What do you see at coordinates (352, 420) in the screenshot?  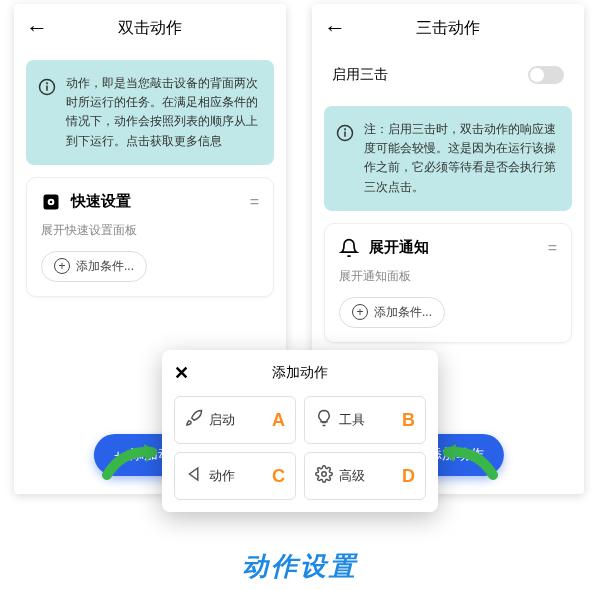 I see `option-label: 工具` at bounding box center [352, 420].